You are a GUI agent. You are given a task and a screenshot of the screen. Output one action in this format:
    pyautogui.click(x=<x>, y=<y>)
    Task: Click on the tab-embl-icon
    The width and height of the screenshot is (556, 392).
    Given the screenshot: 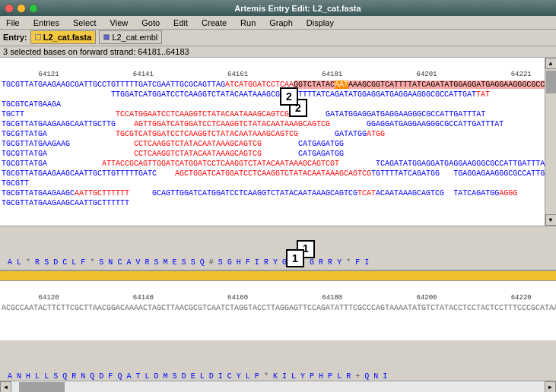 What is the action you would take?
    pyautogui.click(x=106, y=37)
    